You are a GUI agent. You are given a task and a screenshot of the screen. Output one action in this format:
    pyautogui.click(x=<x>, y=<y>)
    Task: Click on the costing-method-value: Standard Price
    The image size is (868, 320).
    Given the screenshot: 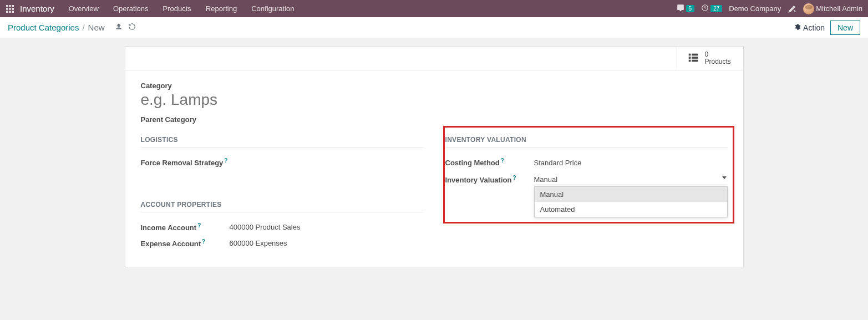 What is the action you would take?
    pyautogui.click(x=631, y=163)
    